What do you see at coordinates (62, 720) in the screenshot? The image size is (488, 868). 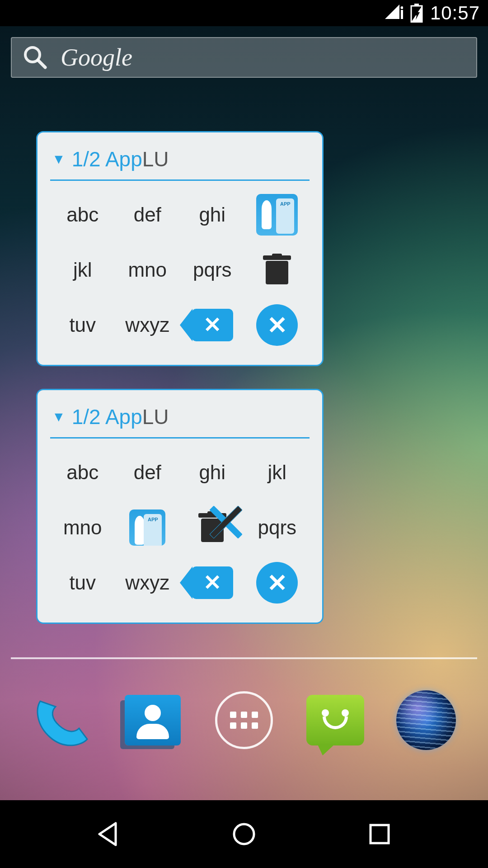 I see `phone-app` at bounding box center [62, 720].